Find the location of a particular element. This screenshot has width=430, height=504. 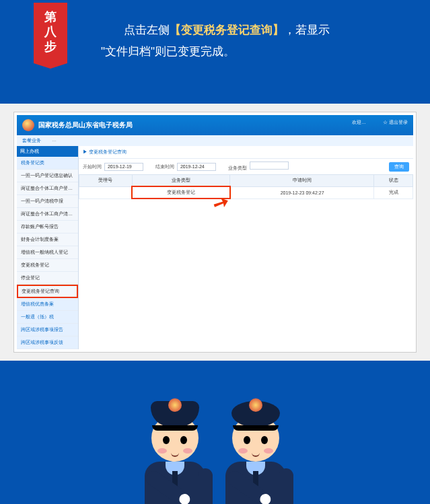

sidebar-item: 增值税优惠备案 is located at coordinates (47, 304).